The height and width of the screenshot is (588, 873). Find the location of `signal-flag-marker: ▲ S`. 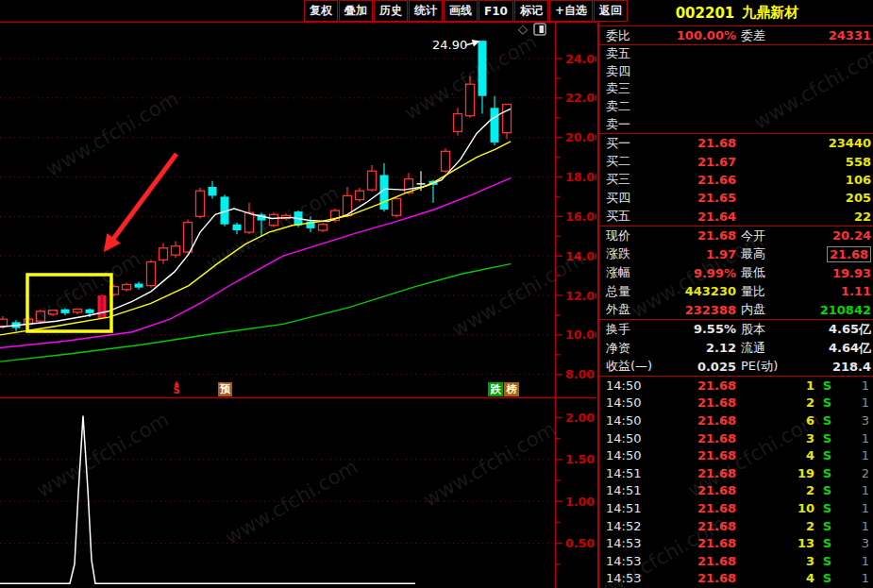

signal-flag-marker: ▲ S is located at coordinates (176, 387).